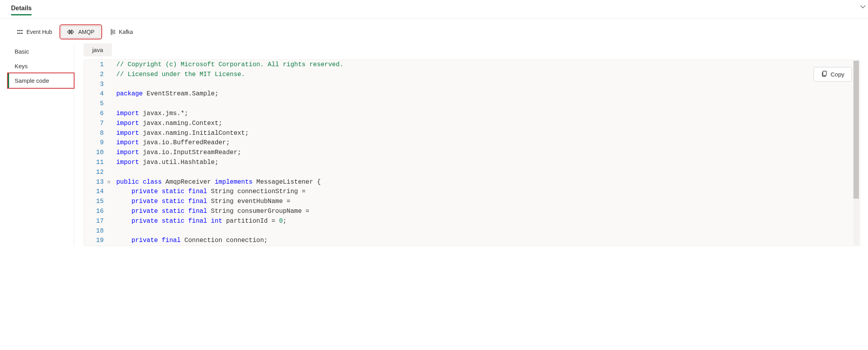  I want to click on code-content: import java.util.Hashtable;, so click(487, 162).